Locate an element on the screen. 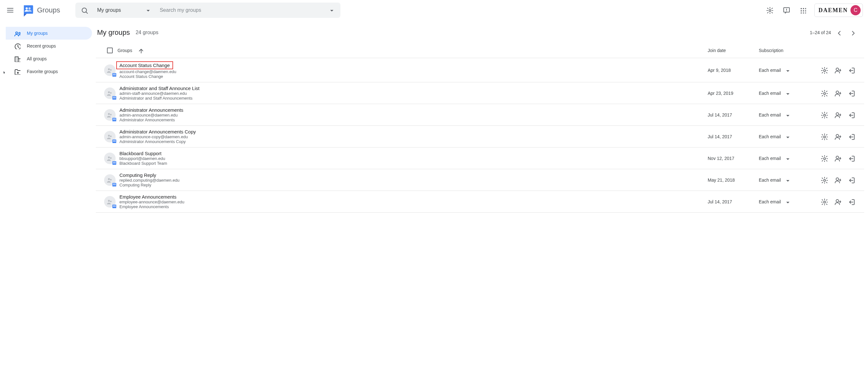  column-subscription-label: Subscription is located at coordinates (771, 51).